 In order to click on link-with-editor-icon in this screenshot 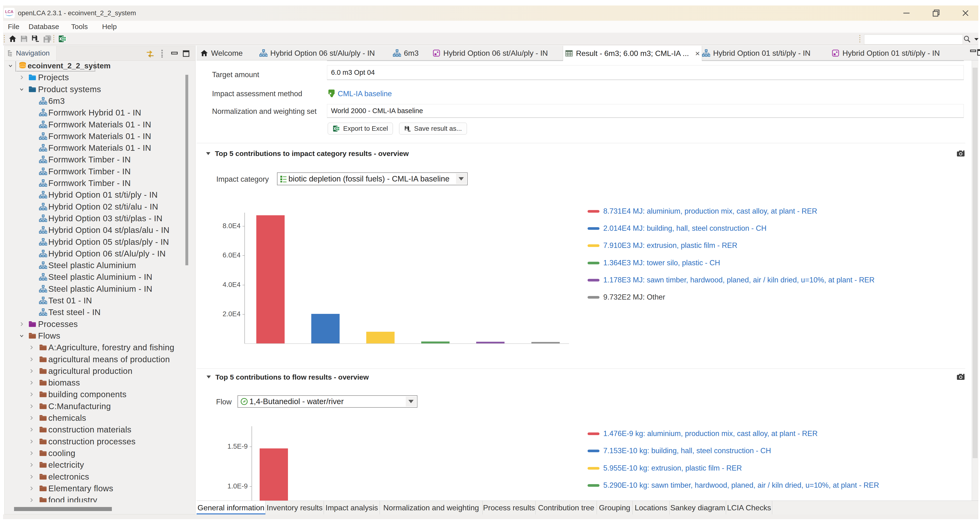, I will do `click(150, 53)`.